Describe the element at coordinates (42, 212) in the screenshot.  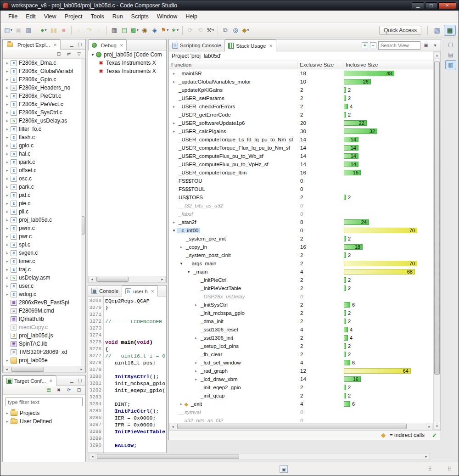
I see `tree-item-pll.c: ▸cpll.c` at that location.